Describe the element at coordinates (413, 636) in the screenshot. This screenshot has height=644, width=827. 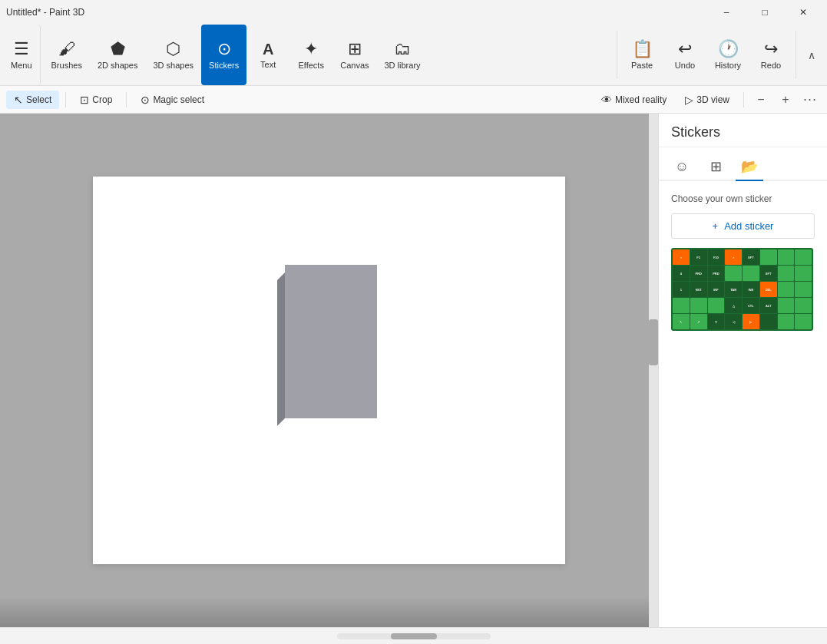
I see `status-bar` at that location.